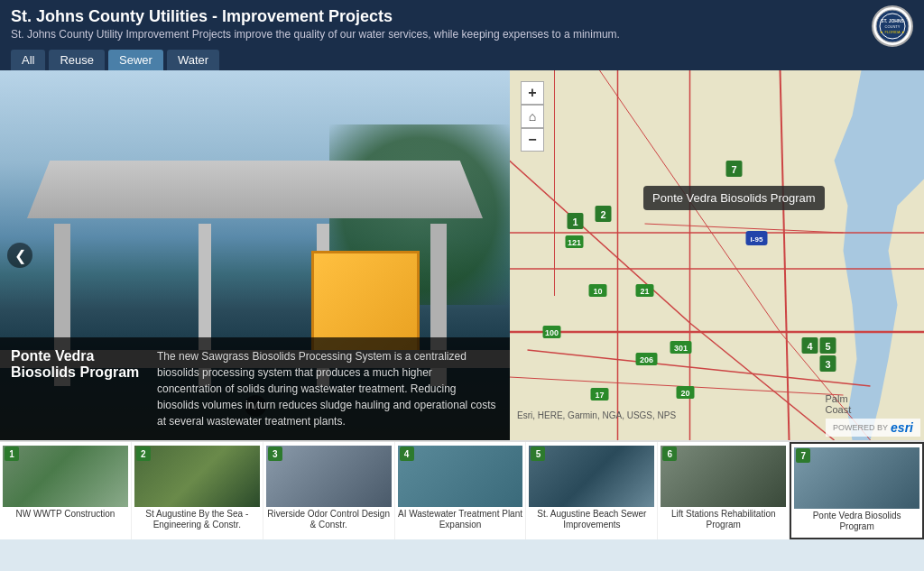 The image size is (924, 571). Describe the element at coordinates (592, 520) in the screenshot. I see `thumb-label-5: St. Augustine Beach Sewer Improvements` at that location.